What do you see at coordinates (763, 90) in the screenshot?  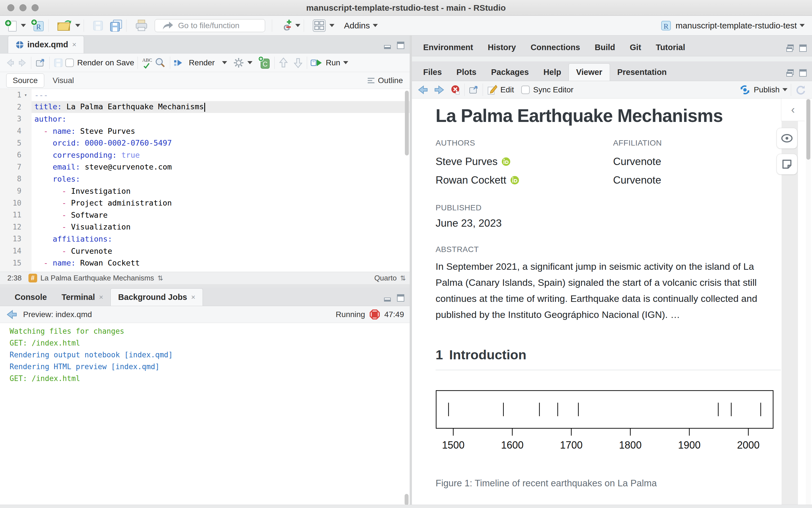 I see `publish-button: Publish` at bounding box center [763, 90].